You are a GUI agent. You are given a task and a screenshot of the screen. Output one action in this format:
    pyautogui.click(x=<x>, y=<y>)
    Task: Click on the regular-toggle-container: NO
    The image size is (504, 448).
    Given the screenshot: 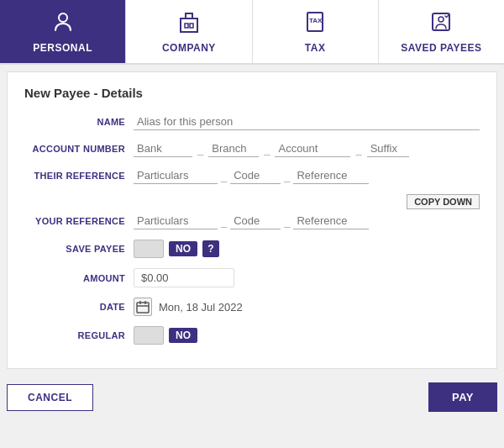 What is the action you would take?
    pyautogui.click(x=165, y=335)
    